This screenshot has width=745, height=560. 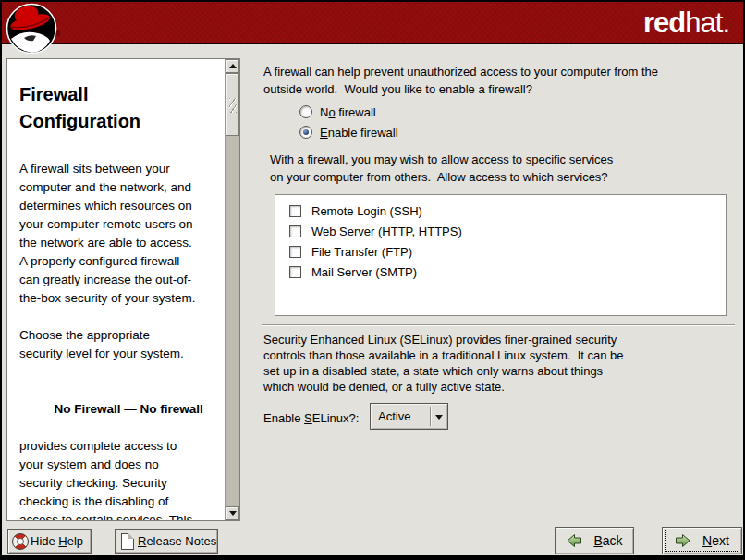 What do you see at coordinates (664, 22) in the screenshot?
I see `brand-bold-text: red` at bounding box center [664, 22].